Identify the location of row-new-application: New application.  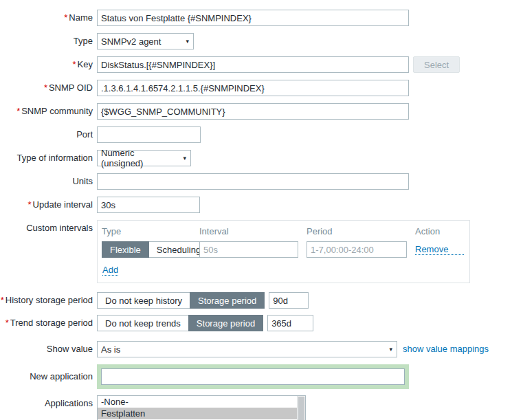
(256, 377).